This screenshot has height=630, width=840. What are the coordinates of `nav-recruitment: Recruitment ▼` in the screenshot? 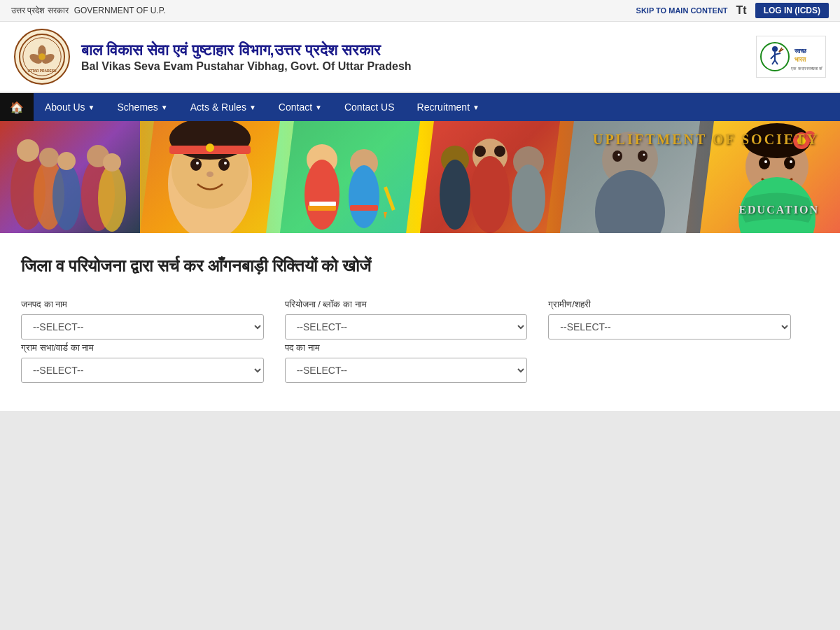 It's located at (448, 107).